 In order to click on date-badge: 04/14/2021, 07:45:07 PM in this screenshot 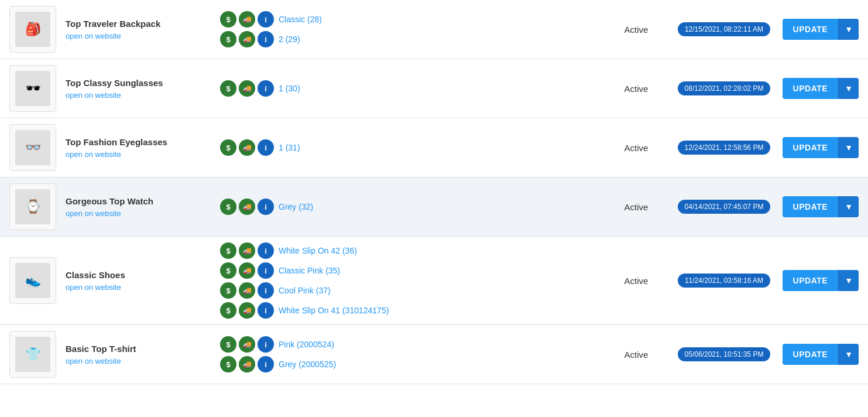, I will do `click(725, 207)`.